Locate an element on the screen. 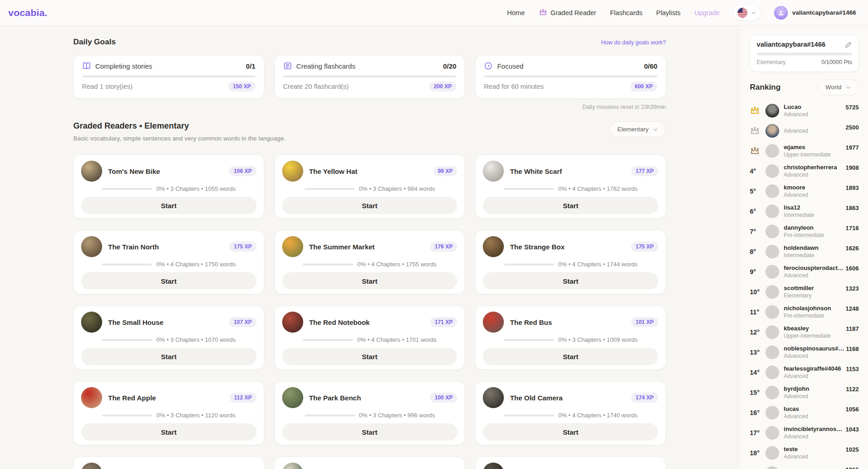 The width and height of the screenshot is (868, 469). daily-goal-card: Focused 0/60 Read for 60 minutes 600 XP is located at coordinates (571, 77).